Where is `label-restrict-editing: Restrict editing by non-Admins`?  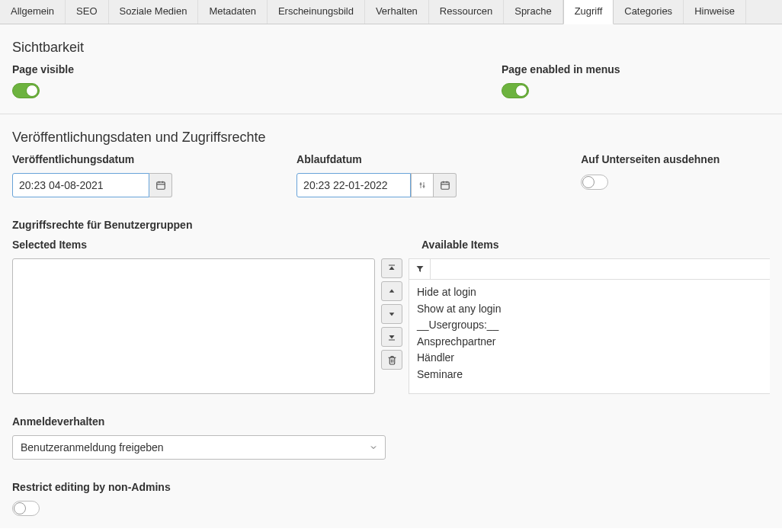
label-restrict-editing: Restrict editing by non-Admins is located at coordinates (391, 487).